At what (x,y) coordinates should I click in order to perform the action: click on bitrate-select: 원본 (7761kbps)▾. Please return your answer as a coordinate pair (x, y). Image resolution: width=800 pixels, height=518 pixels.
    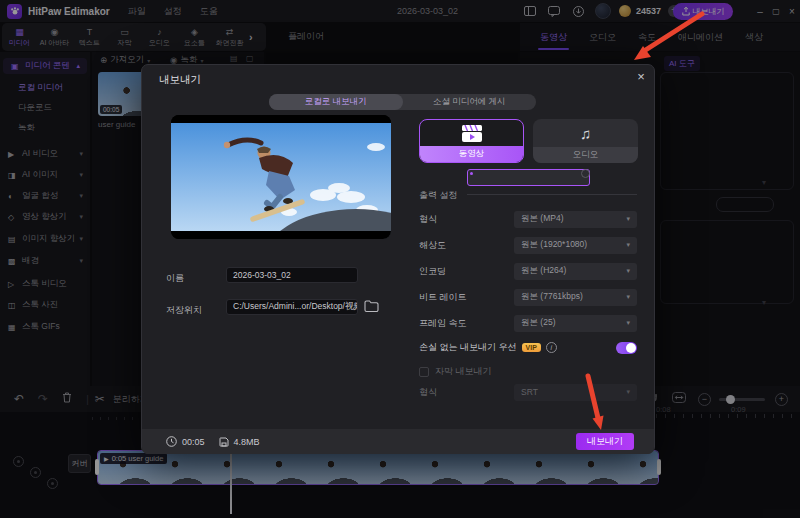
    Looking at the image, I should click on (576, 298).